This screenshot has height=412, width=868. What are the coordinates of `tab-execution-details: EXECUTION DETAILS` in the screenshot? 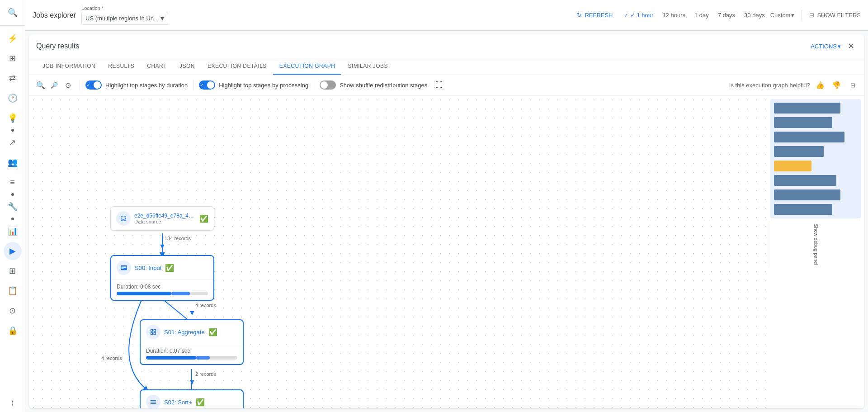 It's located at (237, 66).